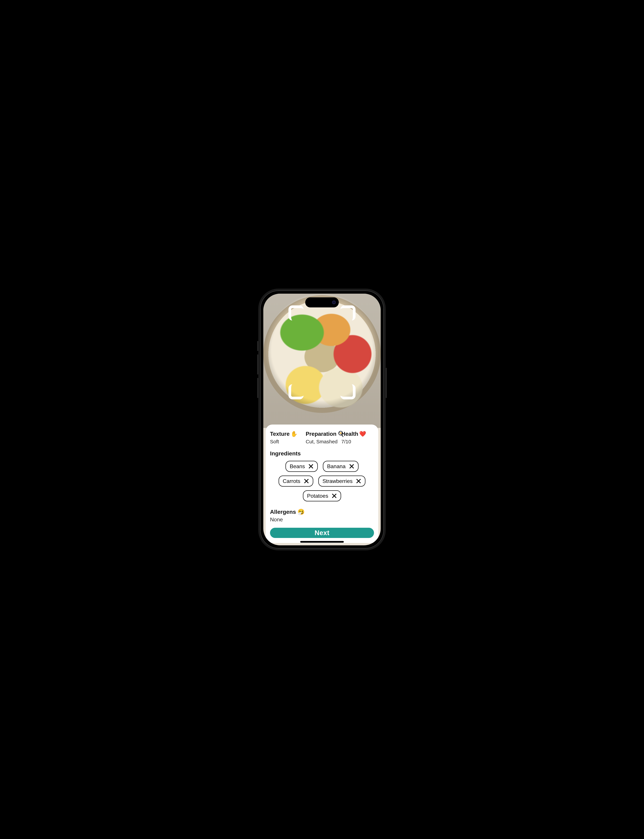  Describe the element at coordinates (292, 481) in the screenshot. I see `chip-label: Carrots` at that location.